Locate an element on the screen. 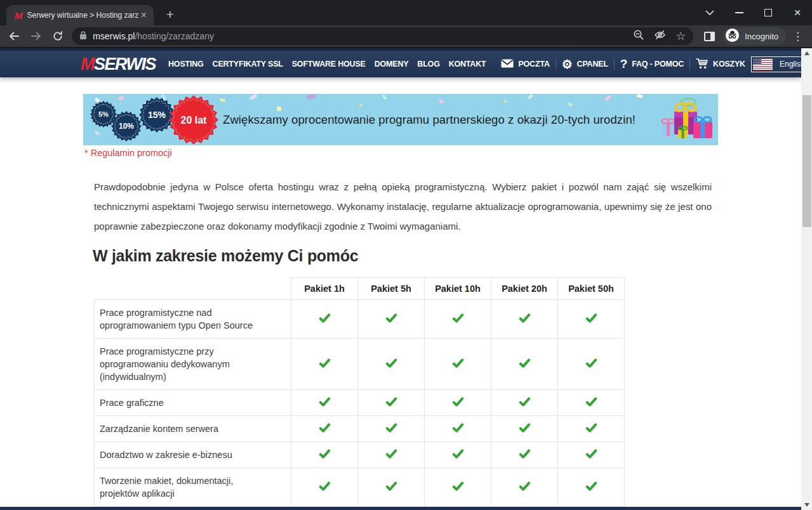 The height and width of the screenshot is (510, 812). gear-icon: ⚙ is located at coordinates (568, 65).